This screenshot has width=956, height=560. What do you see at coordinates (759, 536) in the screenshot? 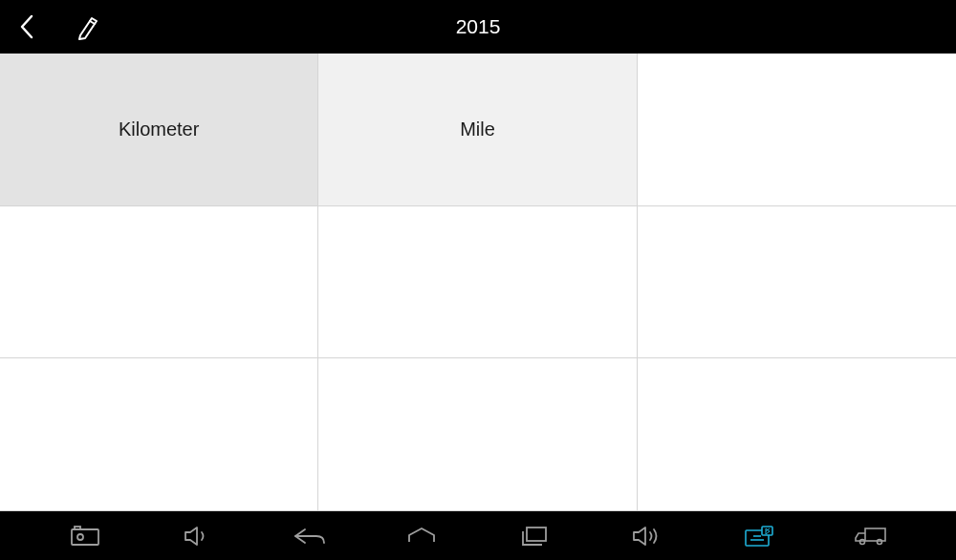
I see `bluetooth-screen-icon` at bounding box center [759, 536].